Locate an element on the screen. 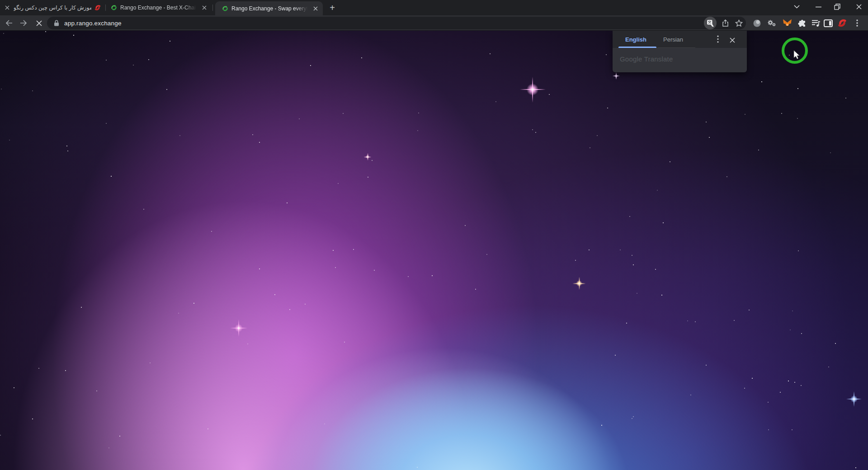 This screenshot has width=868, height=470. red-swirl-logo-icon is located at coordinates (98, 8).